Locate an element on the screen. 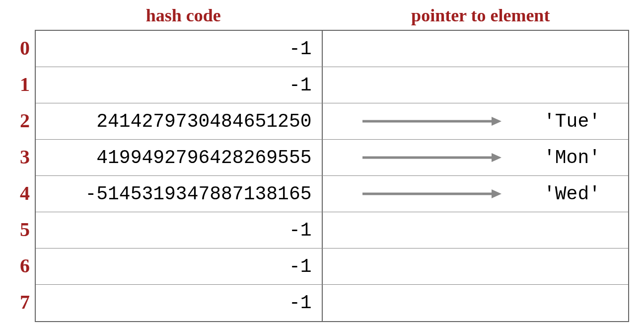  index-3: 3 is located at coordinates (25, 157).